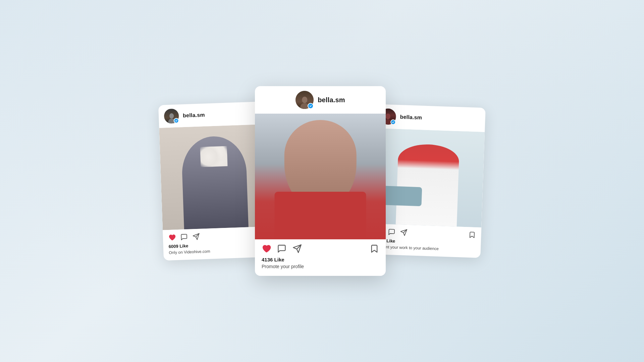 The width and height of the screenshot is (644, 362). What do you see at coordinates (172, 237) in the screenshot?
I see `like-button-left` at bounding box center [172, 237].